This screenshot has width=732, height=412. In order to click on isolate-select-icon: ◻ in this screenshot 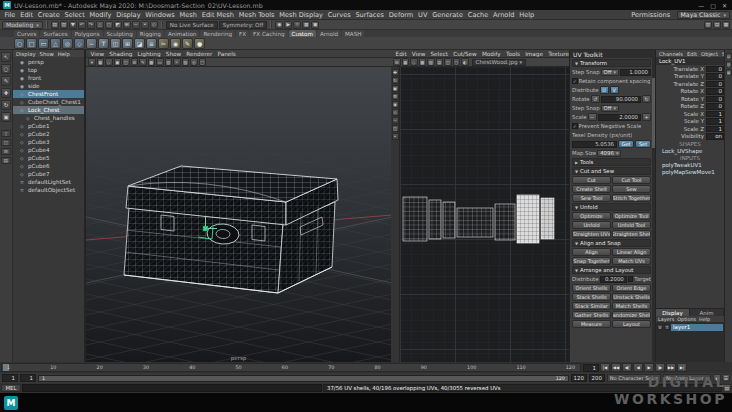, I will do `click(457, 62)`.